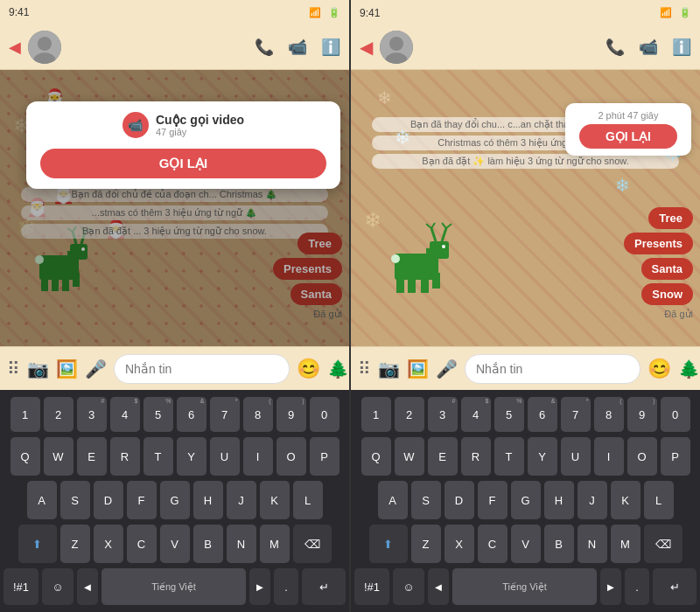 This screenshot has height=612, width=700. I want to click on right-tag-santa: Santa, so click(667, 269).